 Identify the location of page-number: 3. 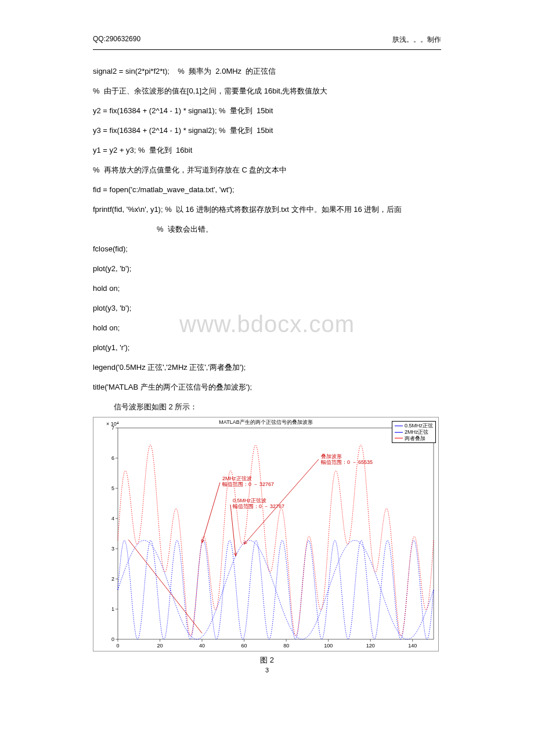
(267, 670).